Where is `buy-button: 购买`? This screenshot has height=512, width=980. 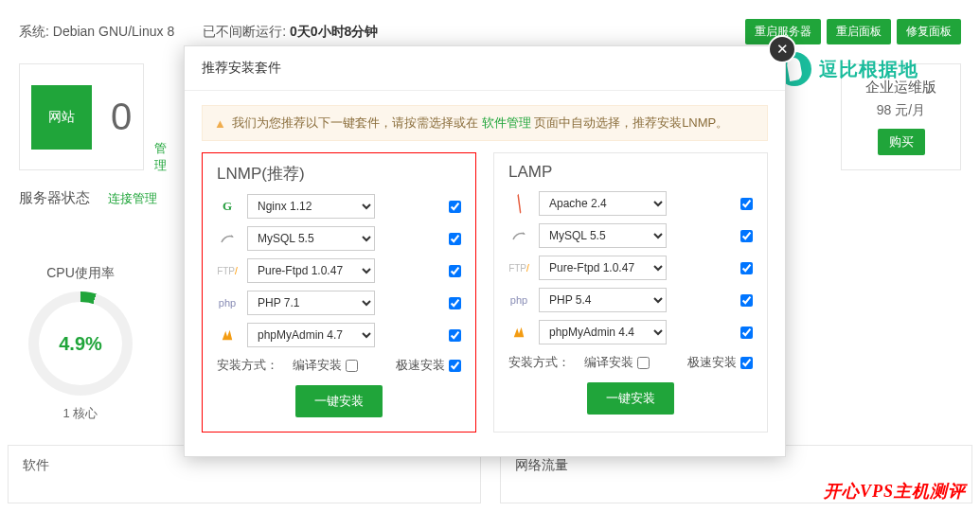
buy-button: 购买 is located at coordinates (901, 142).